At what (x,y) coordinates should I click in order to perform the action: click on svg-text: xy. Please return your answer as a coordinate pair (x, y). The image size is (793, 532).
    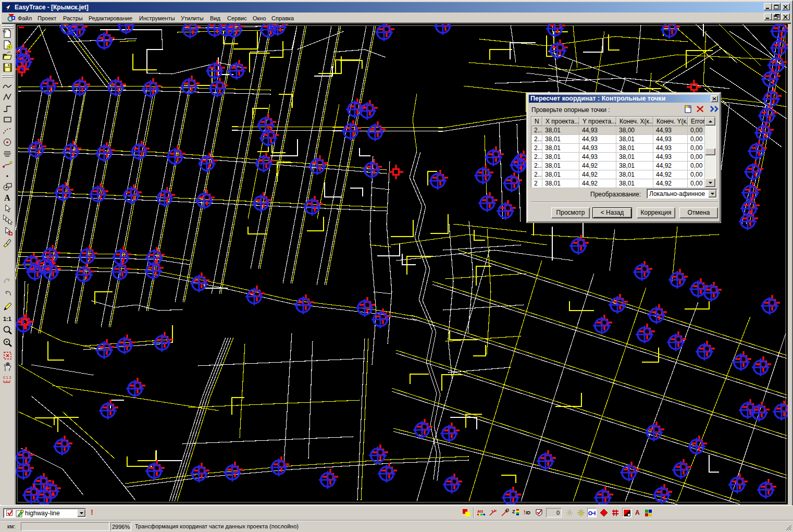
    Looking at the image, I should click on (5, 31).